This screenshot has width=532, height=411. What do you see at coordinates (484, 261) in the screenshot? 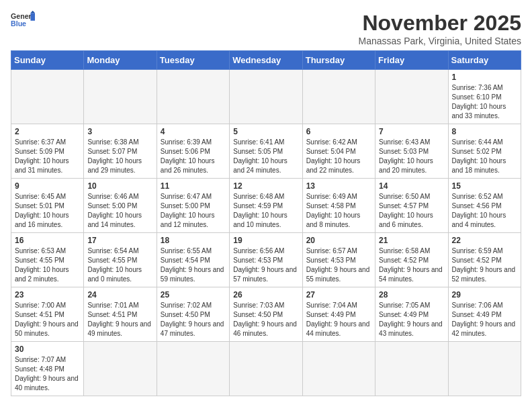
I see `calendar-day-cell: 22Sunrise: 6:59 AM Sunset: 4:52 PM Dayli…` at bounding box center [484, 261].